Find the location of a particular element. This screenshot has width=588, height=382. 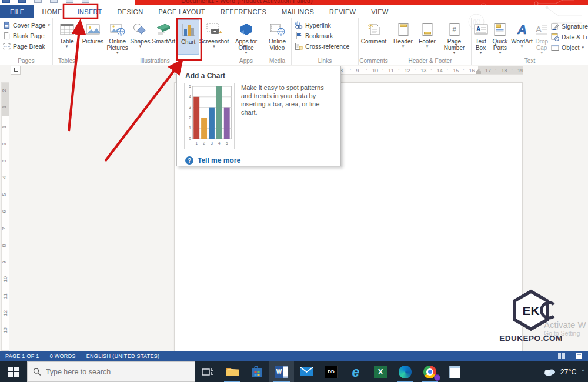

temperature-label: 27°C is located at coordinates (569, 372).